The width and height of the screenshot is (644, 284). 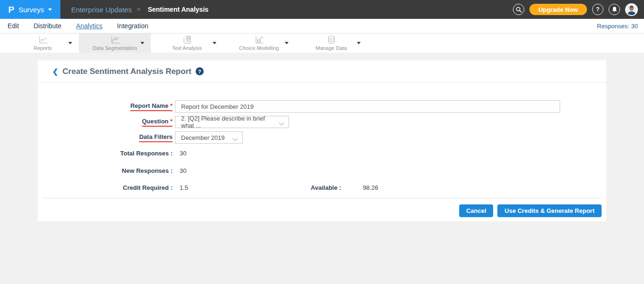 I want to click on responses-count: Responses: 30, so click(x=618, y=26).